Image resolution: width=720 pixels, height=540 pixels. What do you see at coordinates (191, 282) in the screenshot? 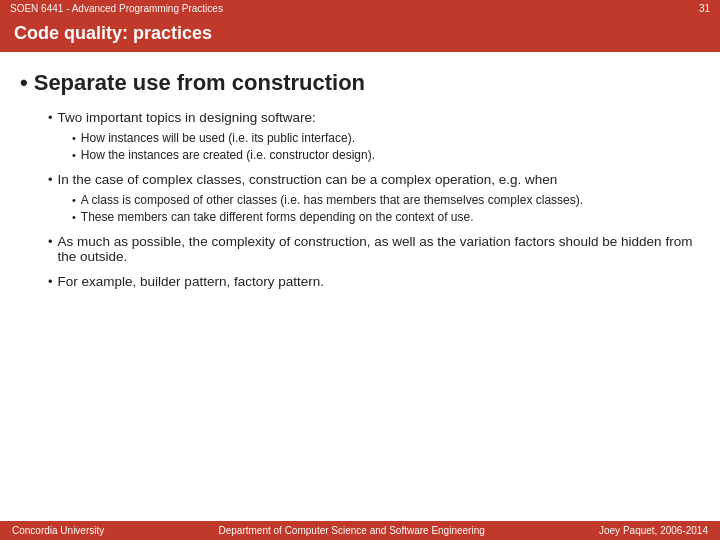
I see `section-4-text: For example, builder pattern, factory pa…` at bounding box center [191, 282].